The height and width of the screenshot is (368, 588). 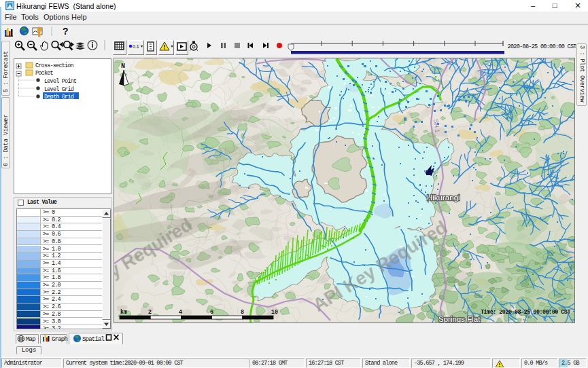 I want to click on svg-text: 6, so click(x=212, y=312).